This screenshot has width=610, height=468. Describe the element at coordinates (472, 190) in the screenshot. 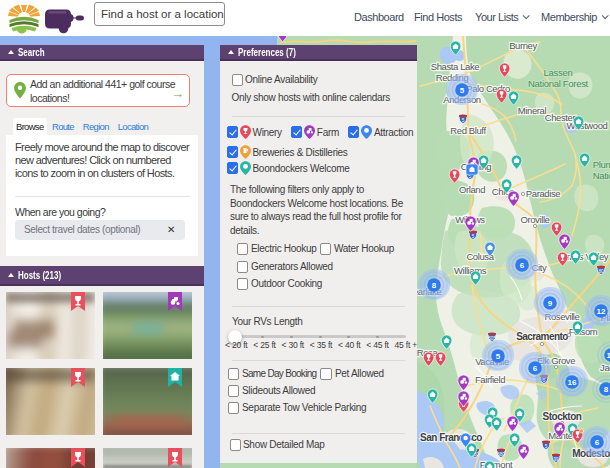

I see `svg-text: Orland` at that location.